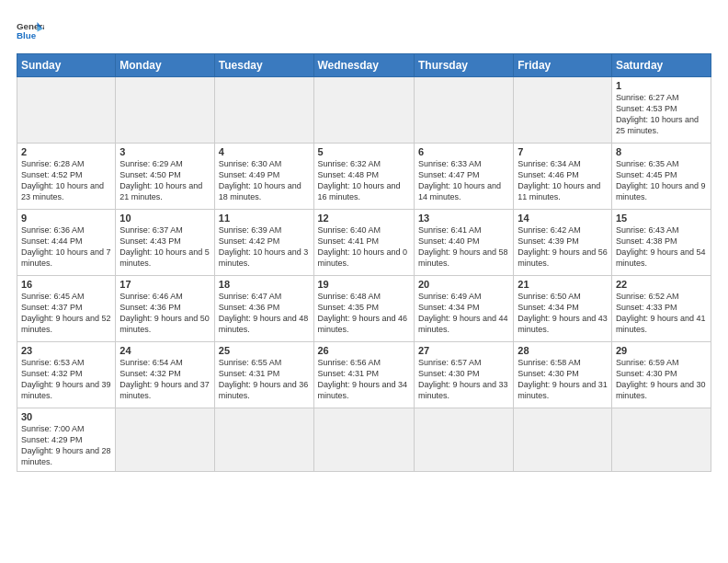  What do you see at coordinates (165, 309) in the screenshot?
I see `calendar-cell: 17Sunrise: 6:46 AM Sunset: 4:36 PM Dayli…` at bounding box center [165, 309].